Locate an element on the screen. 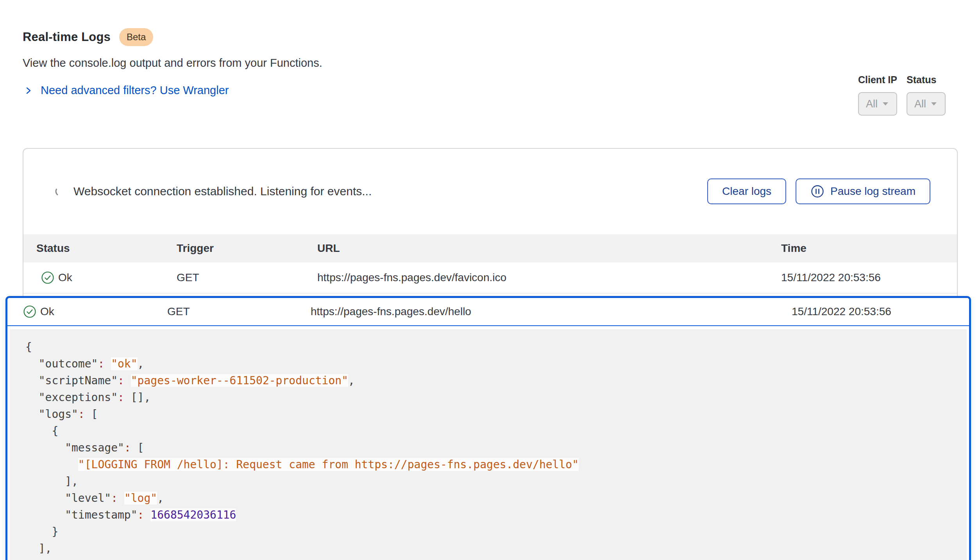 This screenshot has height=560, width=980. column-header-url: URL is located at coordinates (549, 248).